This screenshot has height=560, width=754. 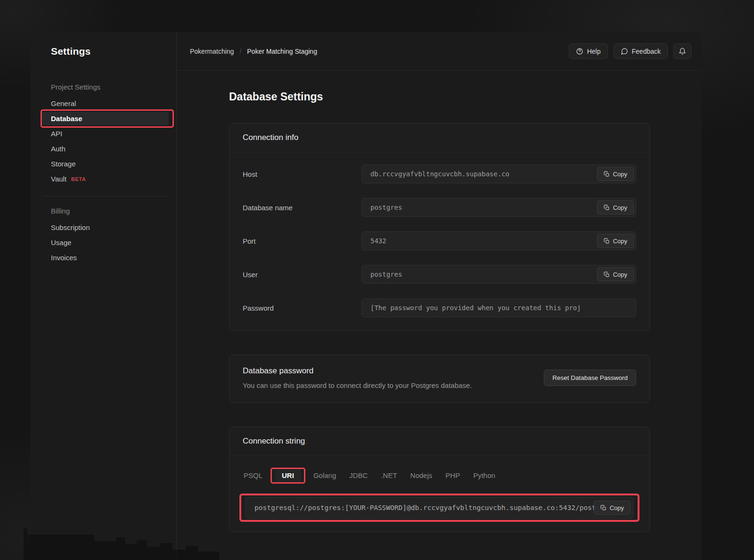 What do you see at coordinates (439, 508) in the screenshot?
I see `connection-string-row: postgresql://postgres:[YOUR-PASSWORD]@db…` at bounding box center [439, 508].